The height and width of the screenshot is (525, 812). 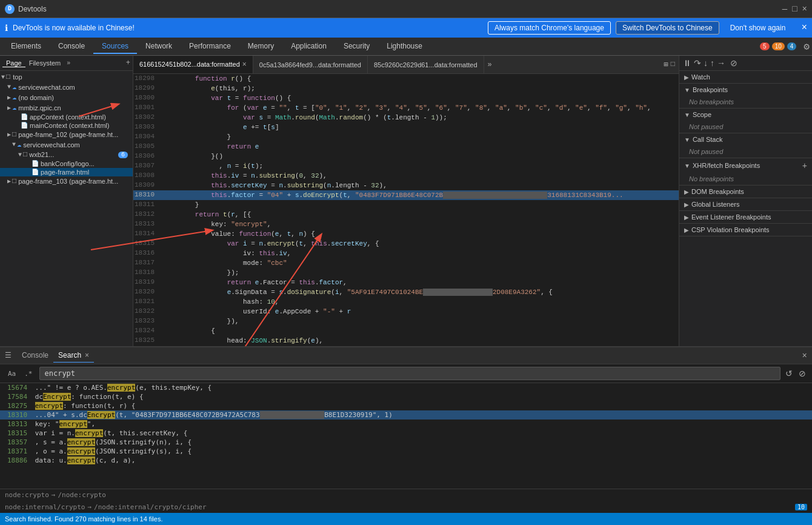 I want to click on filesystem-tab: Filesystem, so click(x=45, y=63).